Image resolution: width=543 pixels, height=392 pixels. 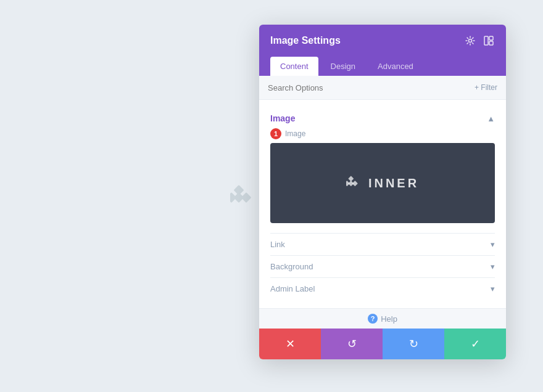 I want to click on section-image-chevron: ▲, so click(x=491, y=118).